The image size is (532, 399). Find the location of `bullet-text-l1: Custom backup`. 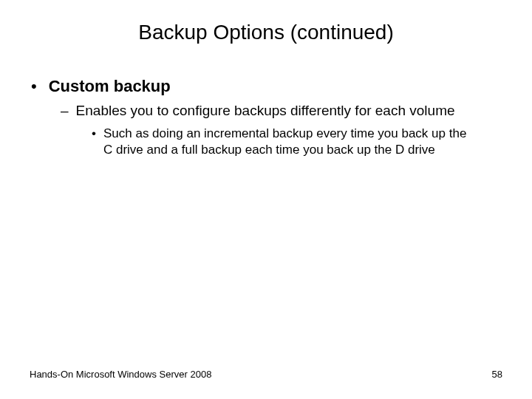

bullet-text-l1: Custom backup is located at coordinates (109, 86).